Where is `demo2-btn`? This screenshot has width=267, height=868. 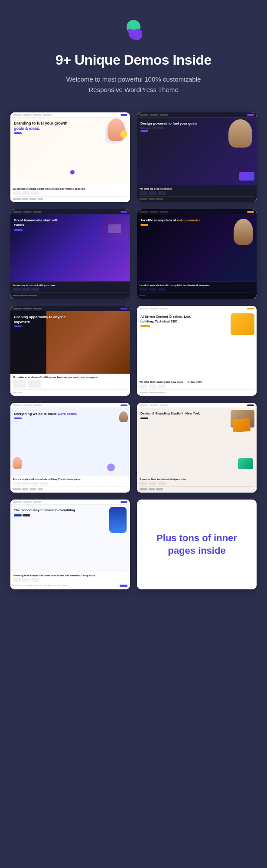 demo2-btn is located at coordinates (144, 131).